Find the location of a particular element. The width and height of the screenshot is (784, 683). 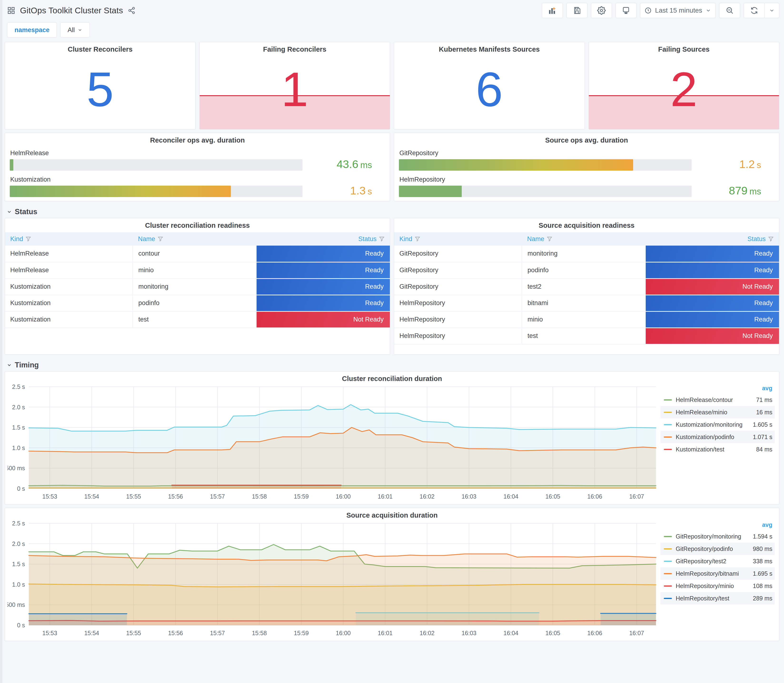

chart-legend: avgGitRepository/monitoring1.594 sGitRep… is located at coordinates (718, 563).